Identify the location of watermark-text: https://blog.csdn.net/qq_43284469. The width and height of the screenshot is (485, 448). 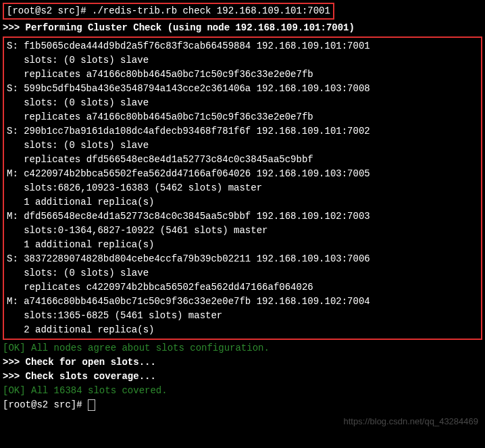
(411, 415).